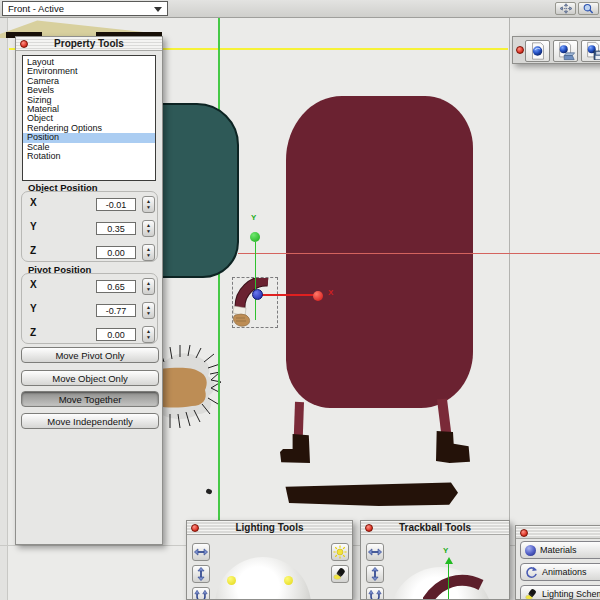  I want to click on trackball-tools-titlebar: Trackball Tools, so click(435, 528).